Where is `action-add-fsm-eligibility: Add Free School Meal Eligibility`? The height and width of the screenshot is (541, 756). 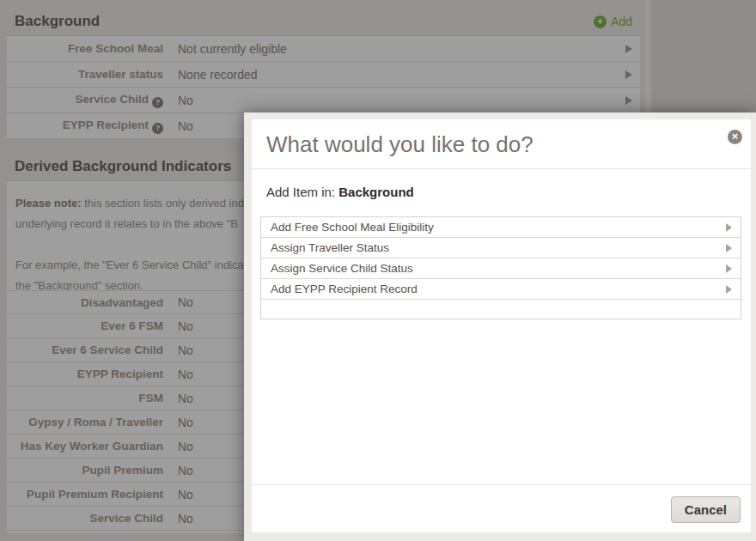 action-add-fsm-eligibility: Add Free School Meal Eligibility is located at coordinates (501, 228).